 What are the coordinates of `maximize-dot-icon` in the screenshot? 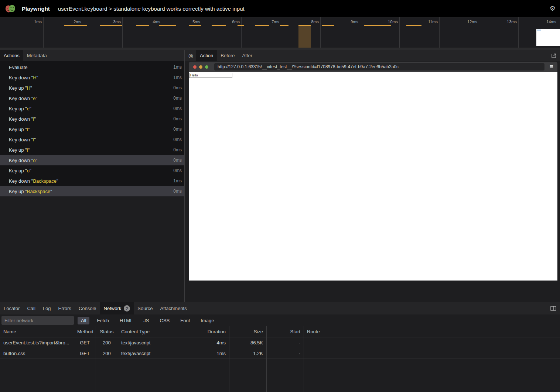 It's located at (207, 67).